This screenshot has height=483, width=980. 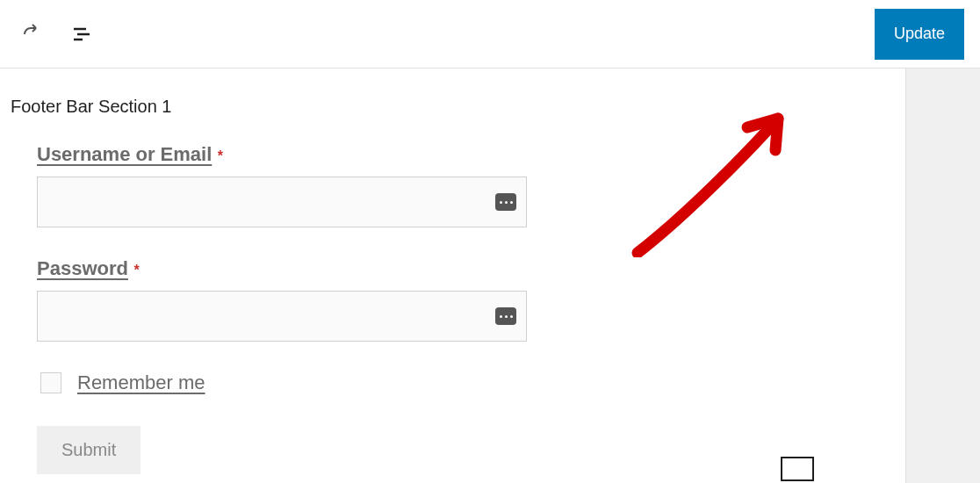 I want to click on password-field-group: Password *, so click(x=282, y=299).